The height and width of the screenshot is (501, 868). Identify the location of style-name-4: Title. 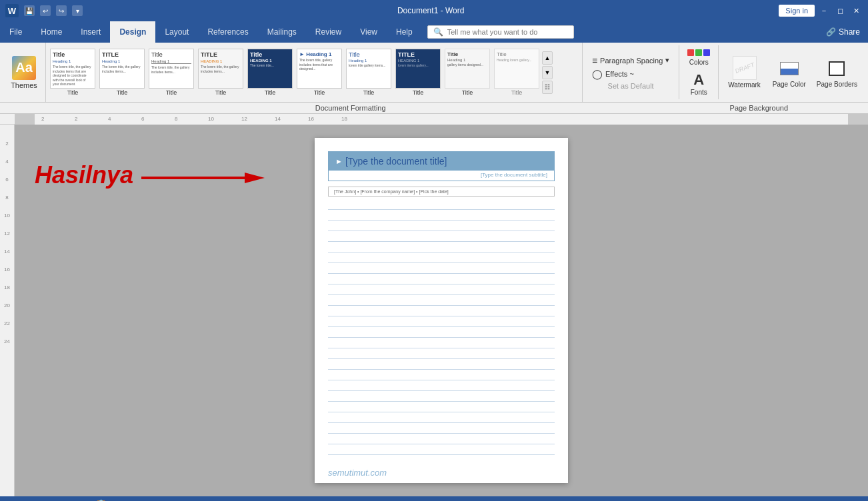
(221, 93).